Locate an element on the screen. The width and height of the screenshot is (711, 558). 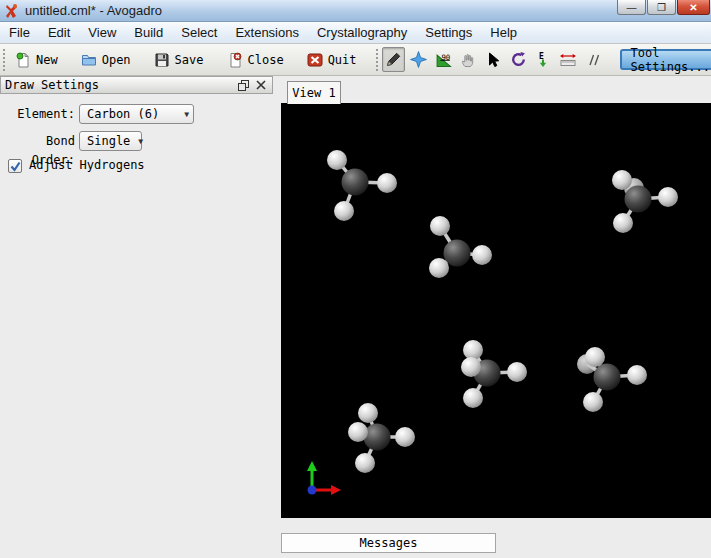
toolbar-grip is located at coordinates (4, 60).